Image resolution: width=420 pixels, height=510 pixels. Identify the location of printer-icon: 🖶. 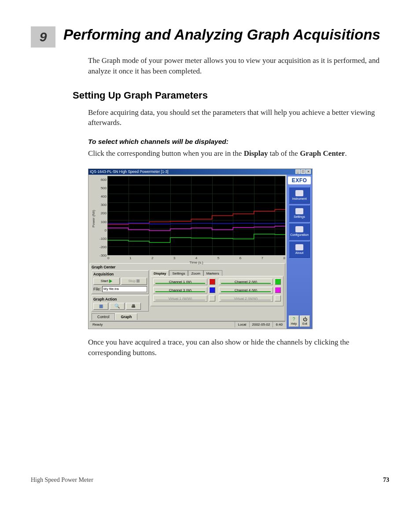
(133, 306).